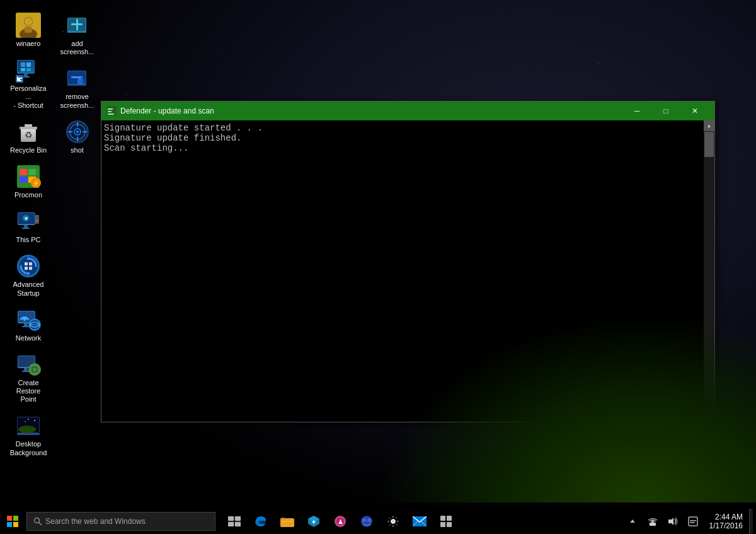 The width and height of the screenshot is (756, 534). Describe the element at coordinates (112, 111) in the screenshot. I see `cmd-titlebar-icon` at that location.